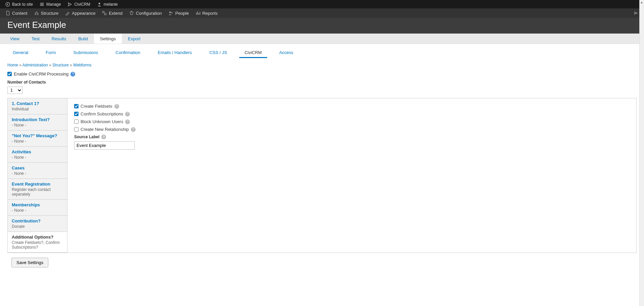  What do you see at coordinates (15, 39) in the screenshot?
I see `tab-view: View` at bounding box center [15, 39].